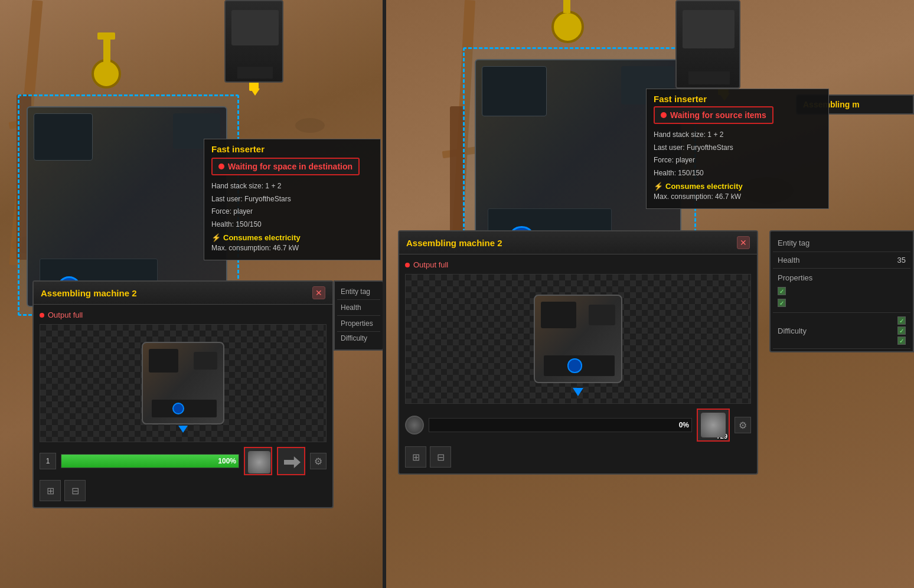  What do you see at coordinates (737, 135) in the screenshot?
I see `hand-stack-right: Hand stack size: 1 + 2` at bounding box center [737, 135].